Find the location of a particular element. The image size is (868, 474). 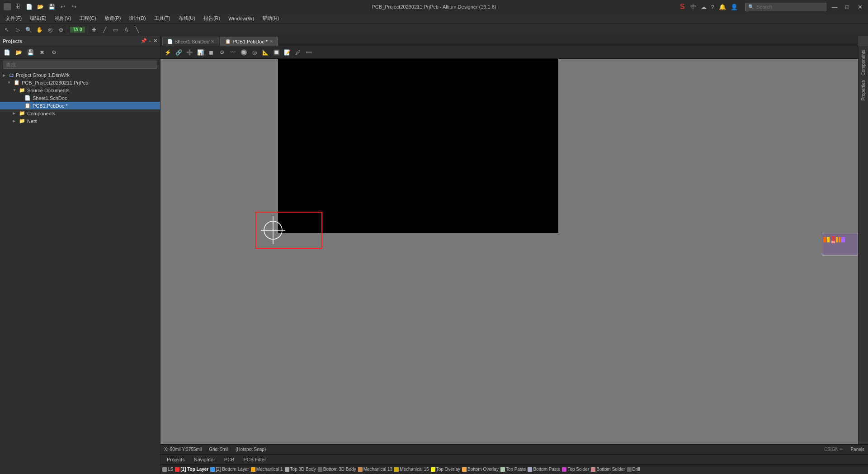

layer-toppaste: Top Paste is located at coordinates (513, 469).